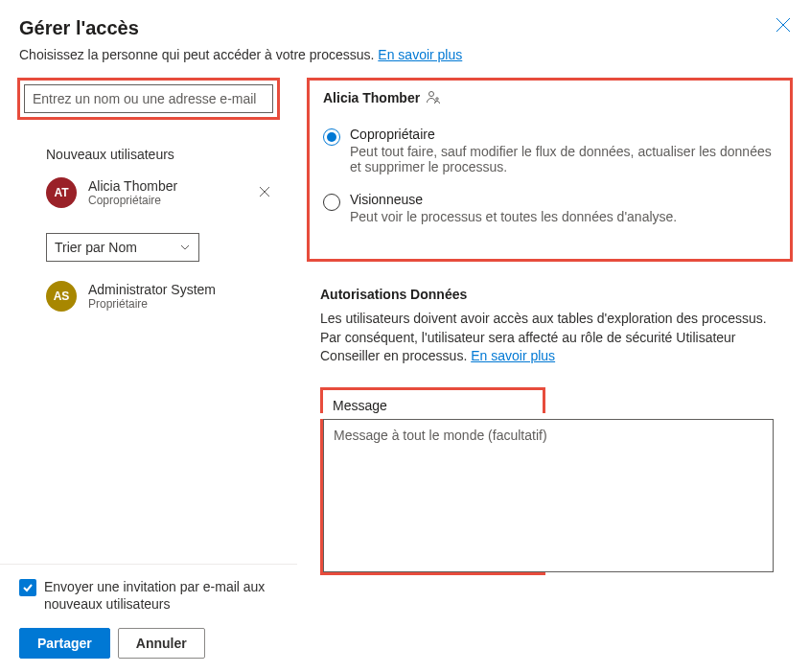  What do you see at coordinates (550, 337) in the screenshot?
I see `data-perms-text: Les utilisateurs doivent avoir accès aux…` at bounding box center [550, 337].